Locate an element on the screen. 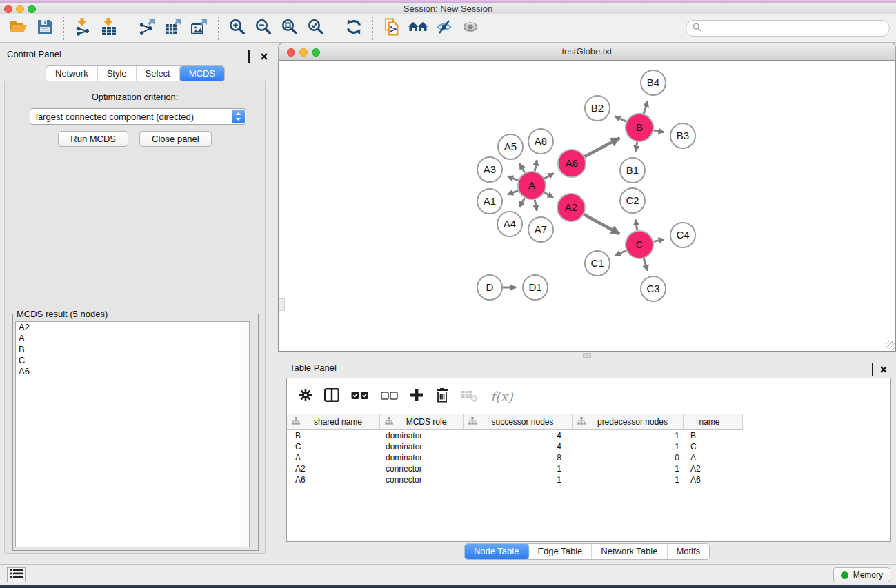  cell-name: B is located at coordinates (713, 436).